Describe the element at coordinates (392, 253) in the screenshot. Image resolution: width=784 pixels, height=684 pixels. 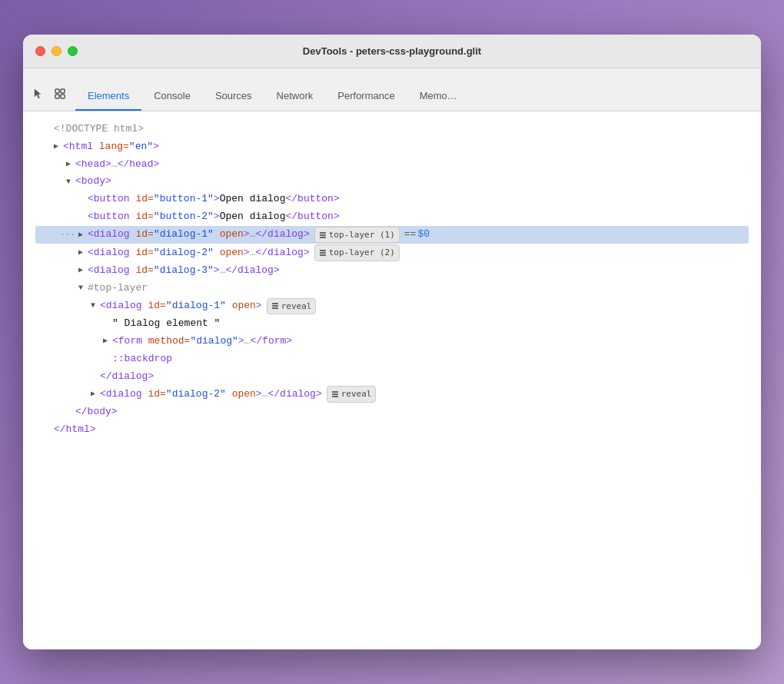
I see `dialog2-line: ▶ <dialog id="dialog-2" open > … </dialo…` at that location.